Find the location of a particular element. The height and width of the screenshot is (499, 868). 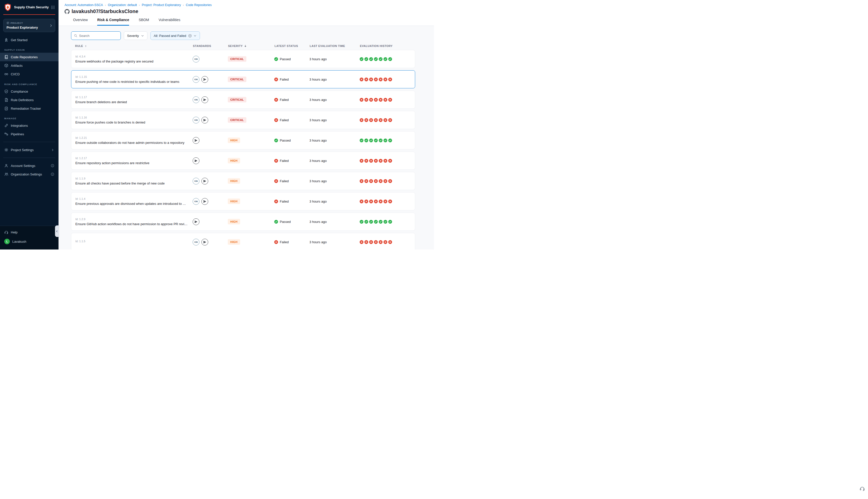

tab-bar: Overview Risk & Compliance SBOM Vulnerab… is located at coordinates (246, 22).